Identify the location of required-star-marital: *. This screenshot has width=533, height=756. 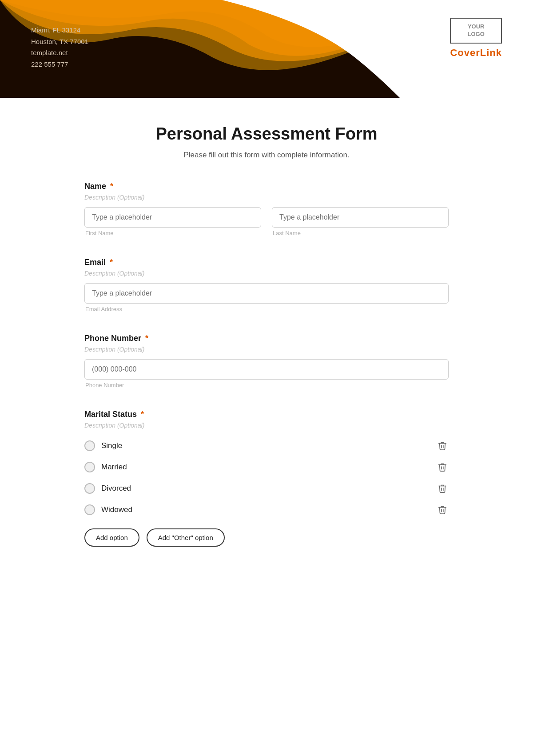
(142, 414).